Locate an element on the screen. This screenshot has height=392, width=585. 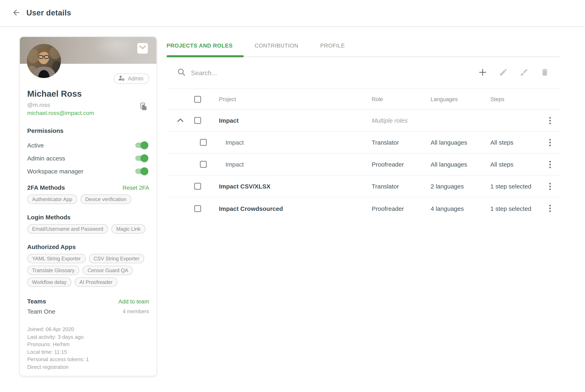
app-chip: Censor Guard QA is located at coordinates (108, 270).